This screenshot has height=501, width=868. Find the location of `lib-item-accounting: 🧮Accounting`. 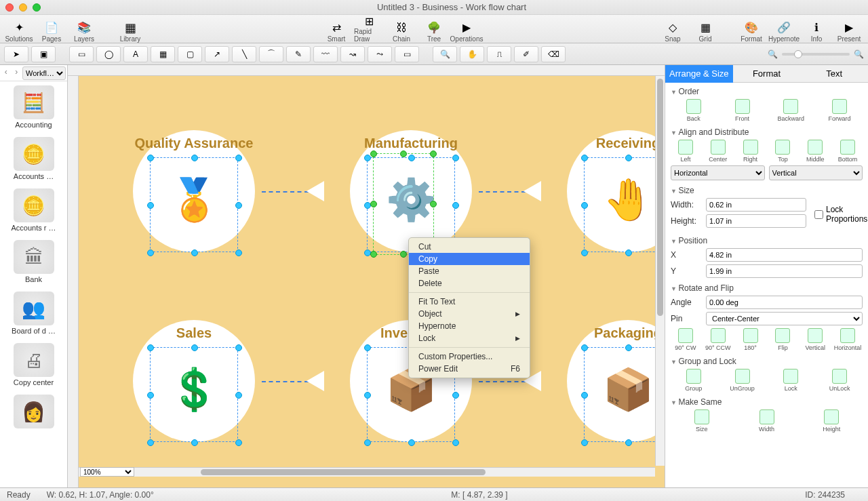

lib-item-accounting: 🧮Accounting is located at coordinates (34, 107).